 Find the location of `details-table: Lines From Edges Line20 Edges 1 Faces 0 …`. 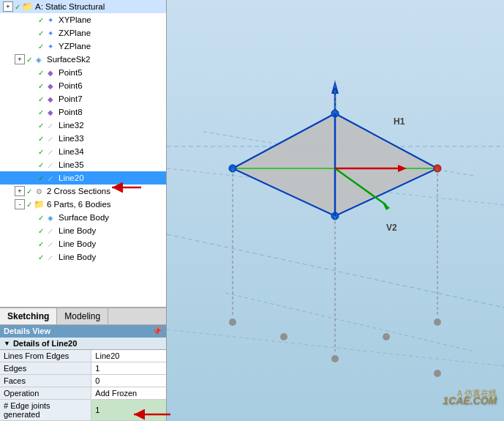

details-table: Lines From Edges Line20 Edges 1 Faces 0 … is located at coordinates (83, 385).